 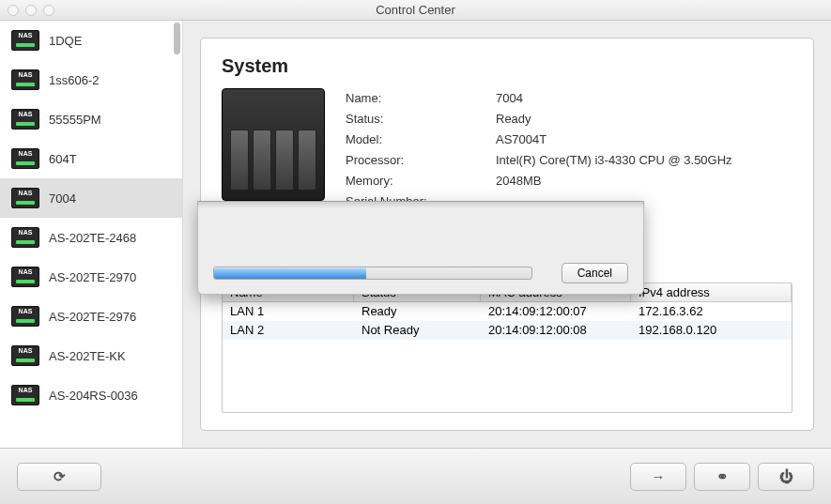 I want to click on sidebar-item-label: 55555PM, so click(x=75, y=120).